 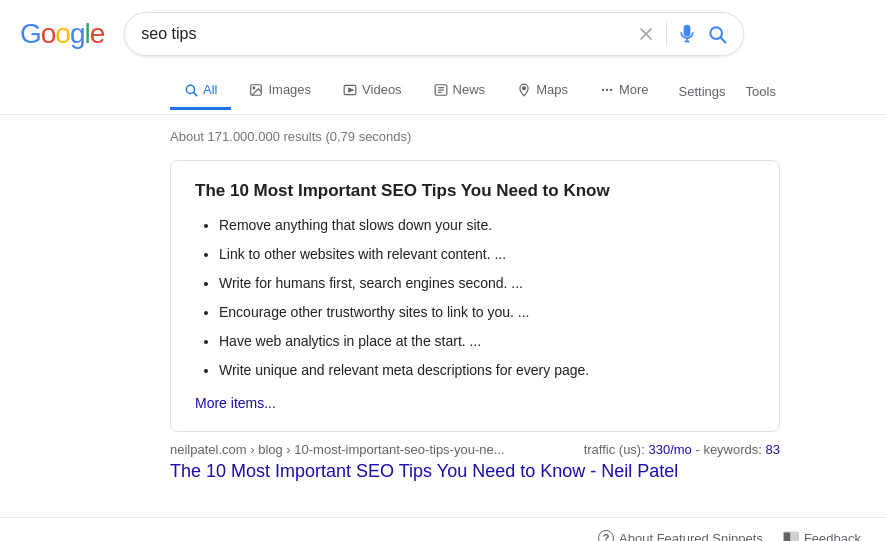 What do you see at coordinates (552, 90) in the screenshot?
I see `tab-maps-label: Maps` at bounding box center [552, 90].